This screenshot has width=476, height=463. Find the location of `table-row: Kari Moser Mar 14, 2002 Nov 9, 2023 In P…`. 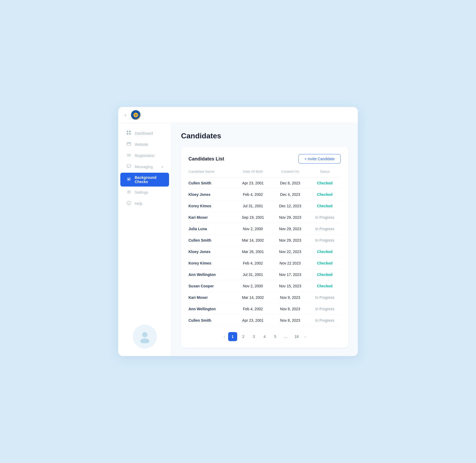

table-row: Kari Moser Mar 14, 2002 Nov 9, 2023 In P… is located at coordinates (265, 297).